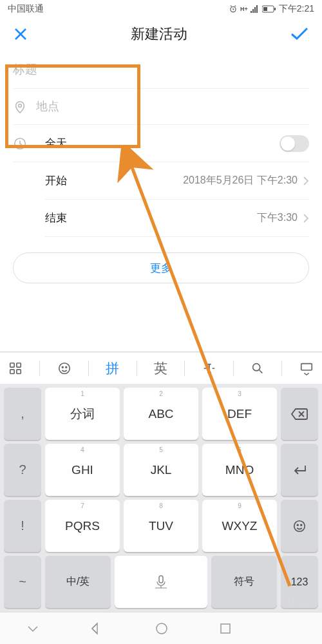 This screenshot has width=322, height=644. I want to click on status-right: H+ 下午2:21, so click(272, 9).